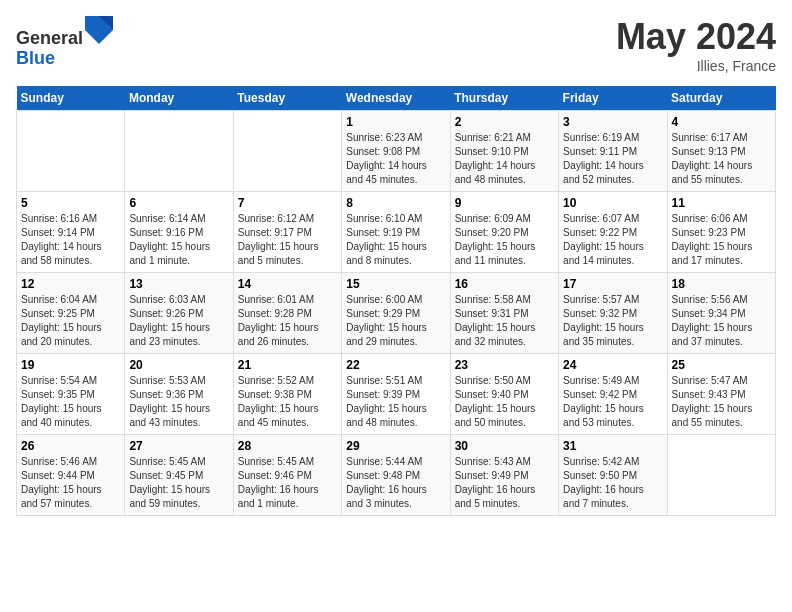 Image resolution: width=792 pixels, height=612 pixels. Describe the element at coordinates (504, 321) in the screenshot. I see `day-info: Sunrise: 5:58 AM Sunset: 9:31 PM Dayligh…` at that location.